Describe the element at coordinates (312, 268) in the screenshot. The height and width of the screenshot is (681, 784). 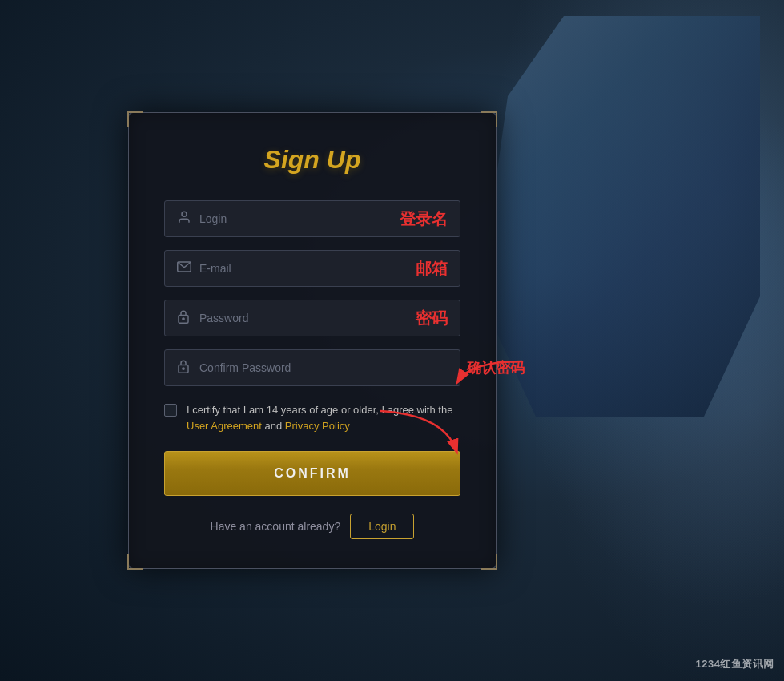
I see `email-field-group: E-mail 邮箱` at that location.